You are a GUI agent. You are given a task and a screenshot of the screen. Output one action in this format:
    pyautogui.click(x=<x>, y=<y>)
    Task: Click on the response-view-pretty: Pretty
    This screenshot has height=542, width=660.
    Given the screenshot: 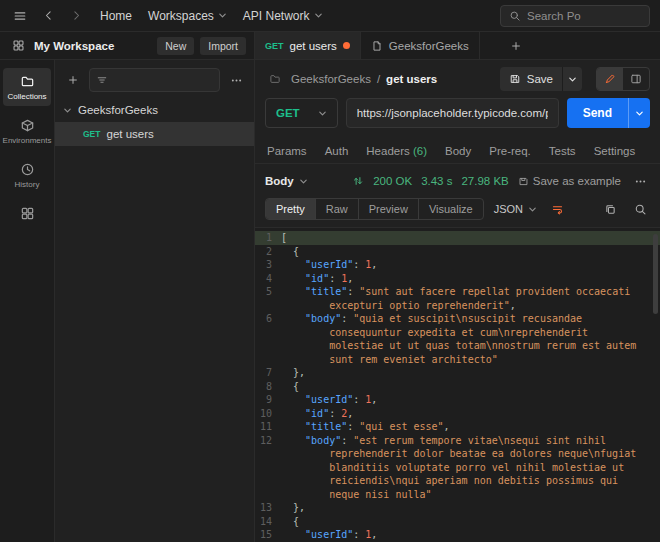 What is the action you would take?
    pyautogui.click(x=290, y=209)
    